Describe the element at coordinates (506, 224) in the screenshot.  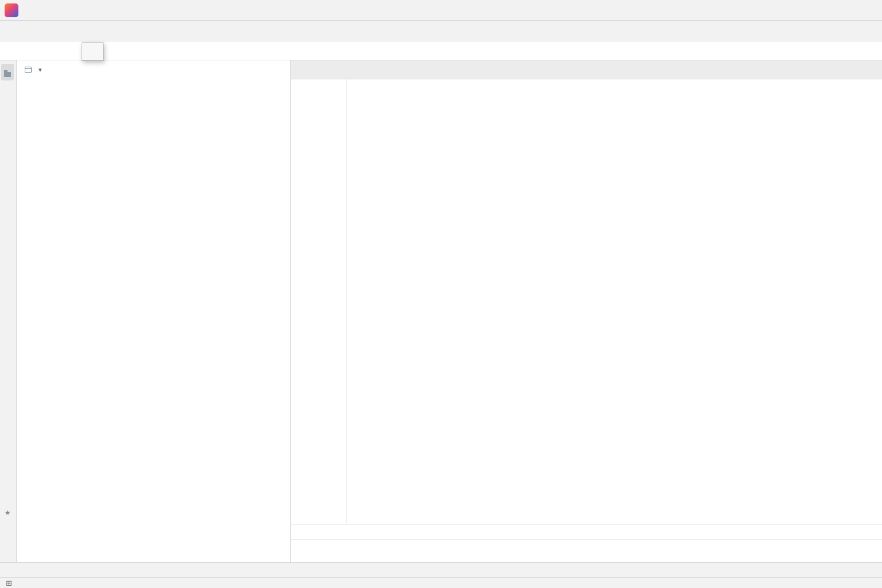
I see `annotation-ellipse` at that location.